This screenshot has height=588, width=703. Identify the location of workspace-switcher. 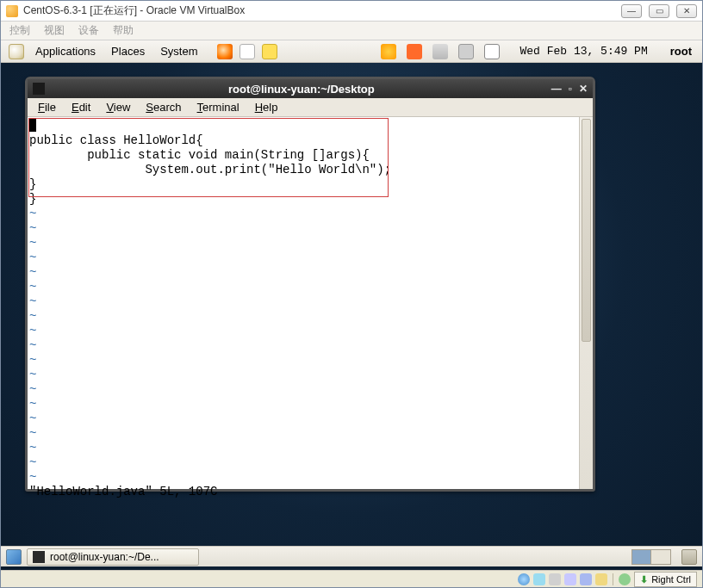
(651, 557).